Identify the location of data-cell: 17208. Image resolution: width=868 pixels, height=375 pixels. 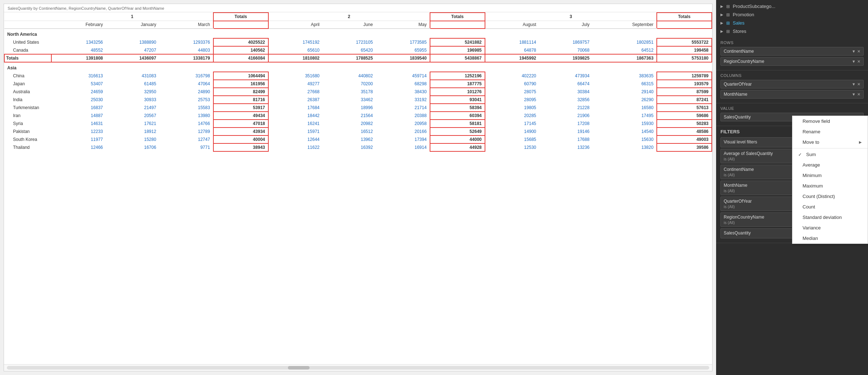
(566, 124).